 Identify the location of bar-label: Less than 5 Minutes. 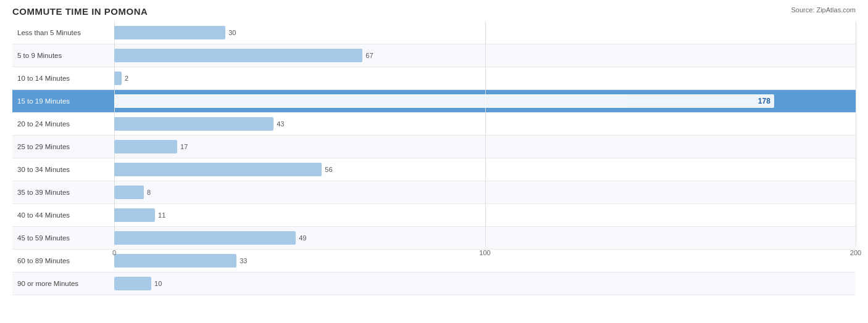
(63, 33).